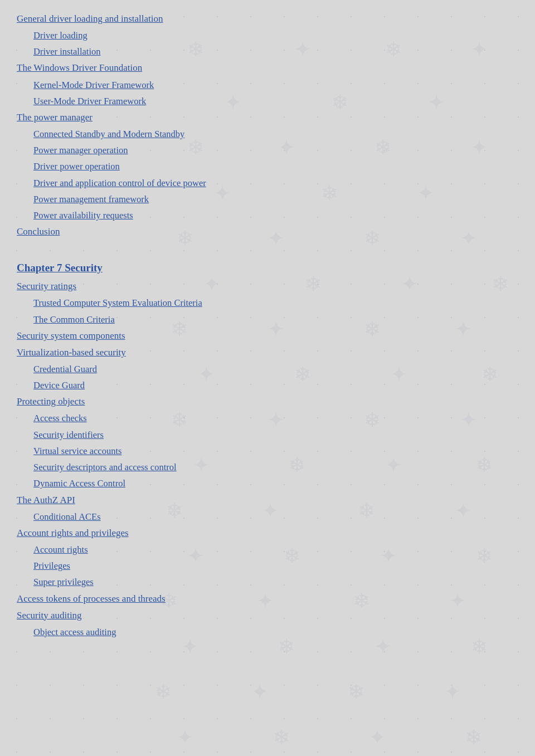  I want to click on toc-item-super-privileges: Super privileges, so click(276, 582).